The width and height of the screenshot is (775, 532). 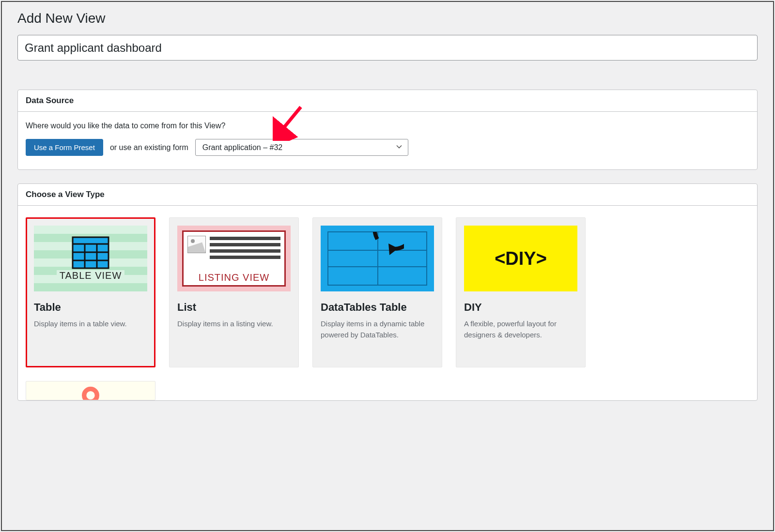 What do you see at coordinates (91, 307) in the screenshot?
I see `card-title: Table` at bounding box center [91, 307].